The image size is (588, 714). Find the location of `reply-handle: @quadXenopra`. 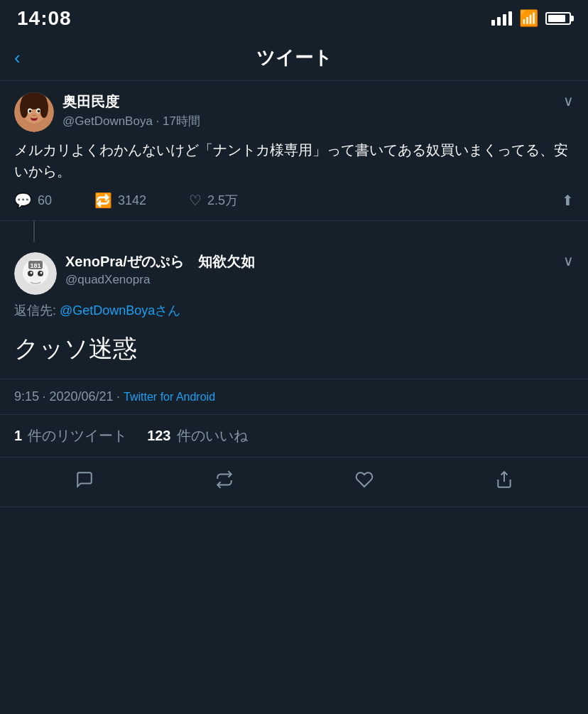

reply-handle: @quadXenopra is located at coordinates (160, 280).